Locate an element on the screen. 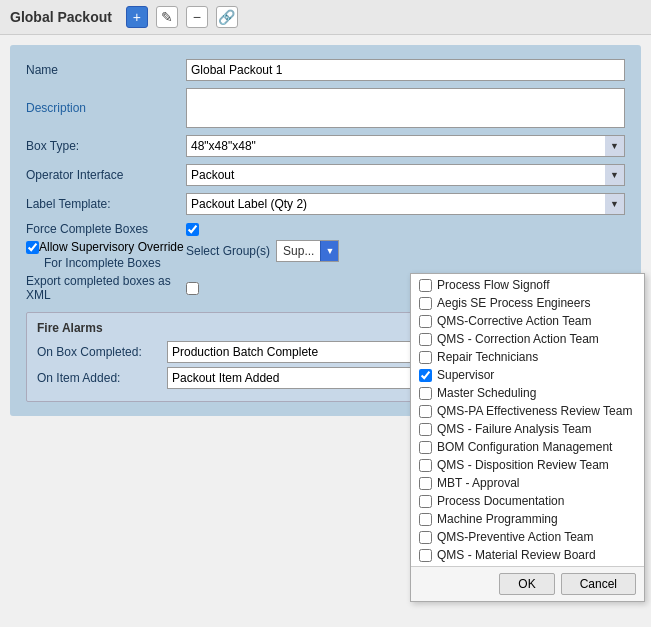  allow-supervisory-row: Allow Supervisory Override is located at coordinates (106, 247).